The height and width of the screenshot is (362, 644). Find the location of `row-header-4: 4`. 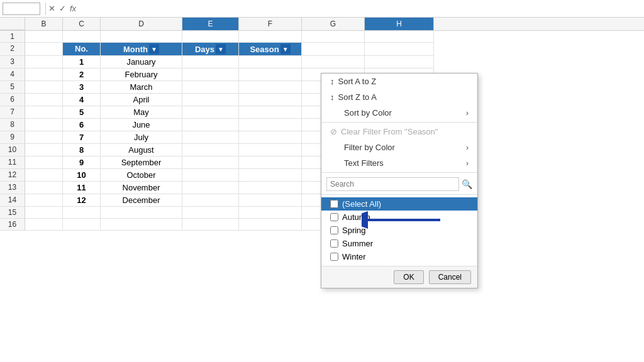

row-header-4: 4 is located at coordinates (13, 75).